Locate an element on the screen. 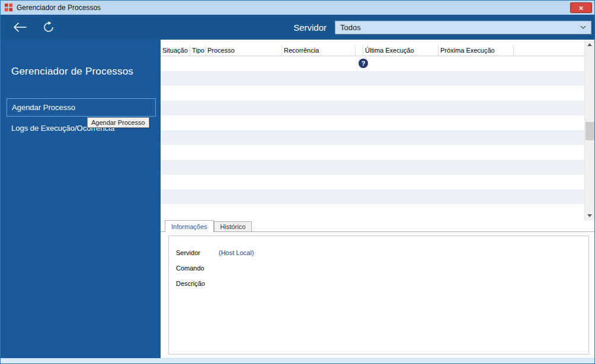 This screenshot has width=595, height=364. back-arrow-icon is located at coordinates (20, 27).